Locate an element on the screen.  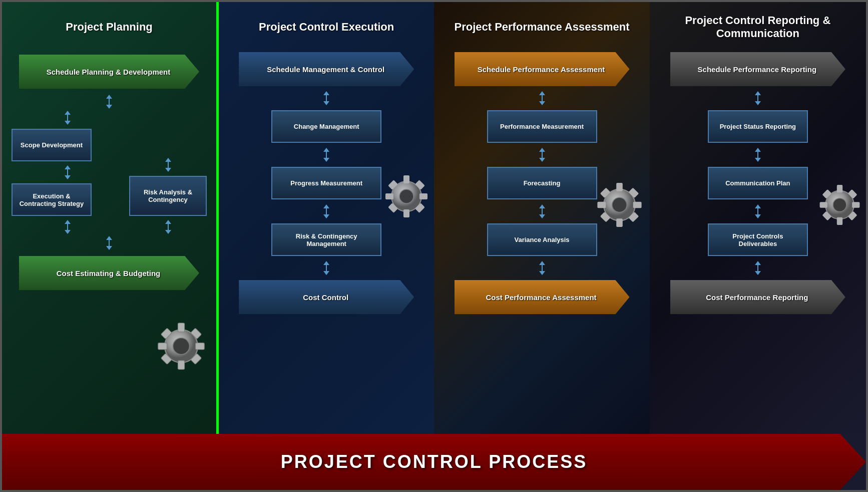
bottom-banner: PROJECT CONTROL PROCESS is located at coordinates (434, 462).